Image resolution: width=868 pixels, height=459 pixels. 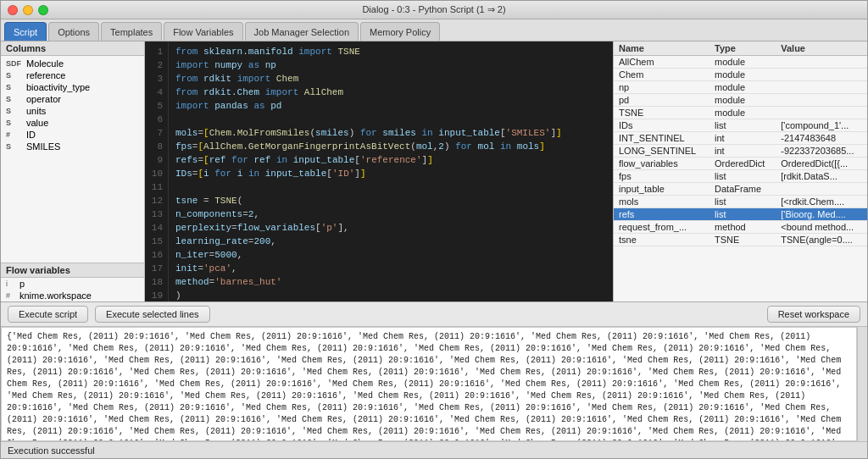 What do you see at coordinates (14, 64) in the screenshot?
I see `molecule-type-icon: SDF` at bounding box center [14, 64].